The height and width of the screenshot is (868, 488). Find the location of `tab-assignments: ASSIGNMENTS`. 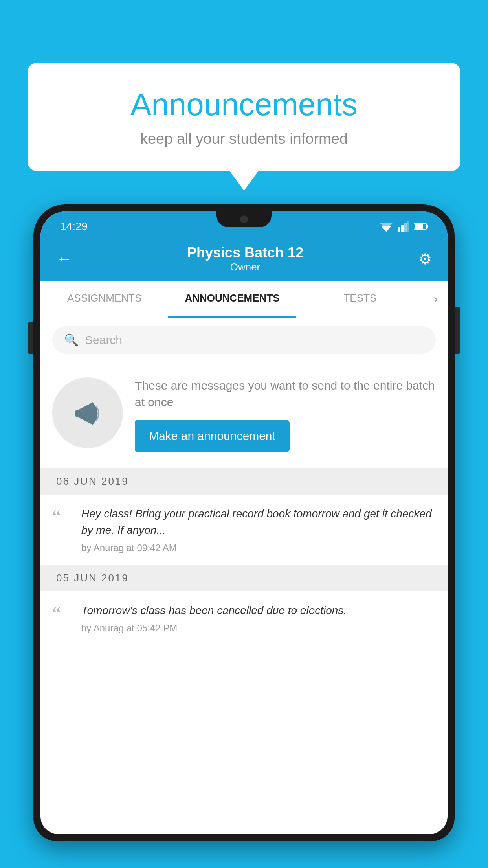

tab-assignments: ASSIGNMENTS is located at coordinates (105, 300).